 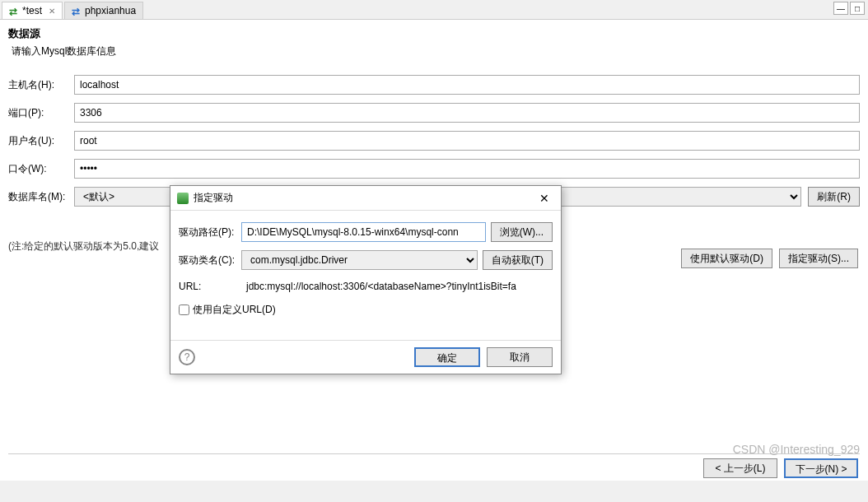 I want to click on dialog-titlebar: 指定驱动 ✕, so click(x=366, y=198).